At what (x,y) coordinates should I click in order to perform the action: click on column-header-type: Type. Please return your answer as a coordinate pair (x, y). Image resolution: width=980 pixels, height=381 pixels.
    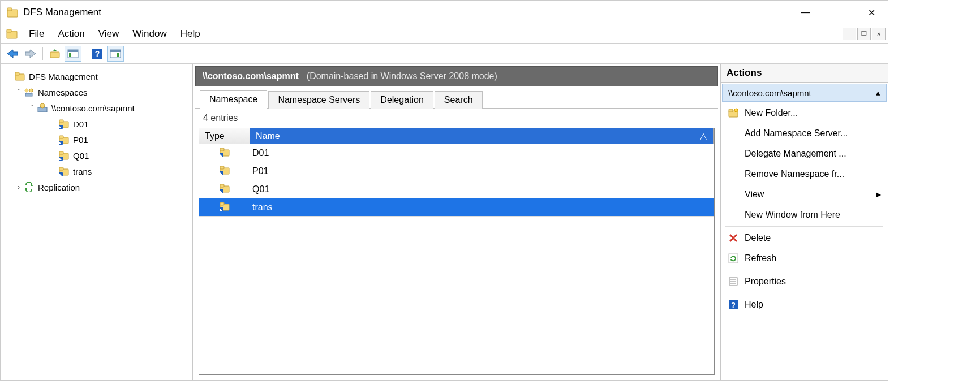
    Looking at the image, I should click on (225, 136).